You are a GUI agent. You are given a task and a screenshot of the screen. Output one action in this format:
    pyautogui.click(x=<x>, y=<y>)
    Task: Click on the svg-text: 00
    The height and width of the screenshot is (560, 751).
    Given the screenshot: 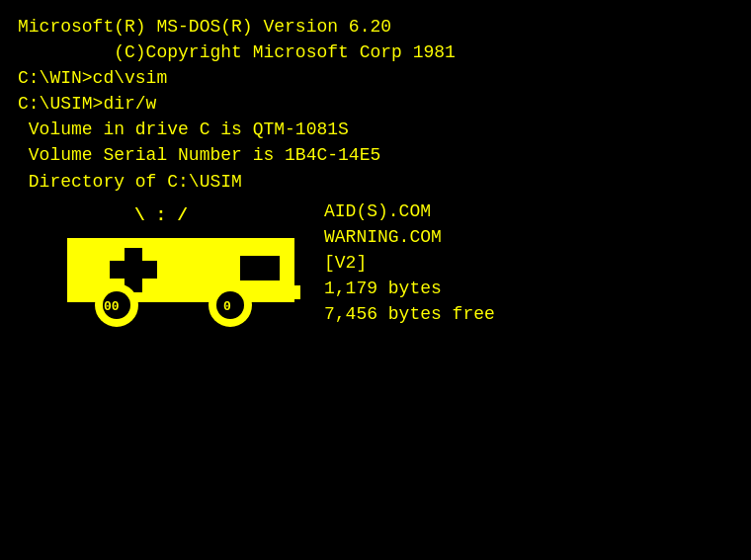 What is the action you would take?
    pyautogui.click(x=112, y=306)
    